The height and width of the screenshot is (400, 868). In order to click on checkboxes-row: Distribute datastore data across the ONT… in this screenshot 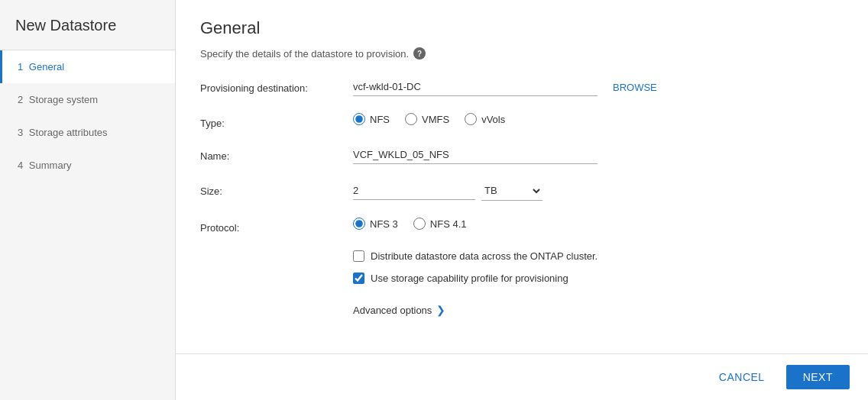, I will do `click(522, 267)`.